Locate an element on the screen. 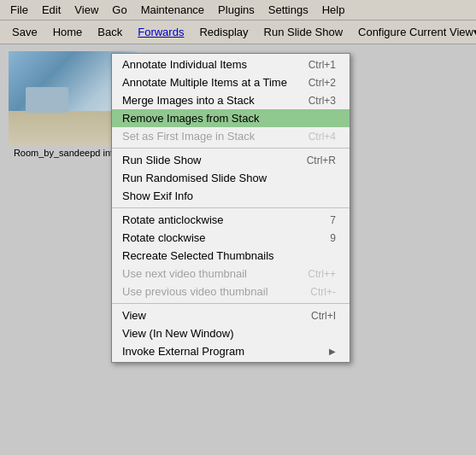 The height and width of the screenshot is (455, 476). toolbar-home: Home is located at coordinates (68, 32).